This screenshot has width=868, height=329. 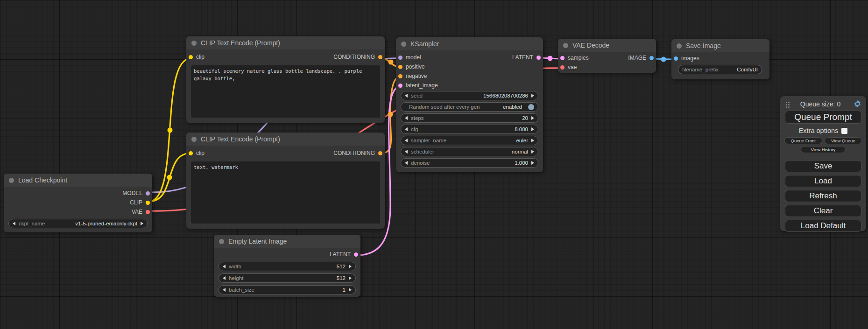 I want to click on output-clip: CLIP, so click(x=140, y=203).